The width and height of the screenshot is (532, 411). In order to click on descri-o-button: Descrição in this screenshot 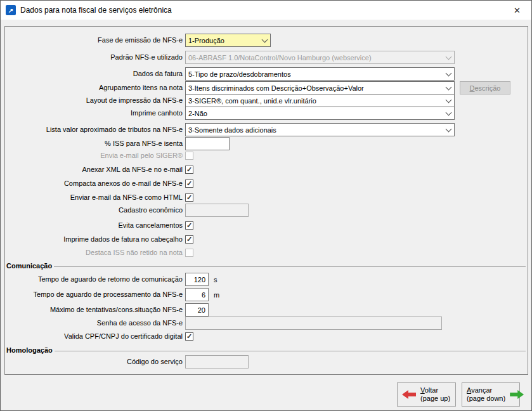, I will do `click(485, 88)`.